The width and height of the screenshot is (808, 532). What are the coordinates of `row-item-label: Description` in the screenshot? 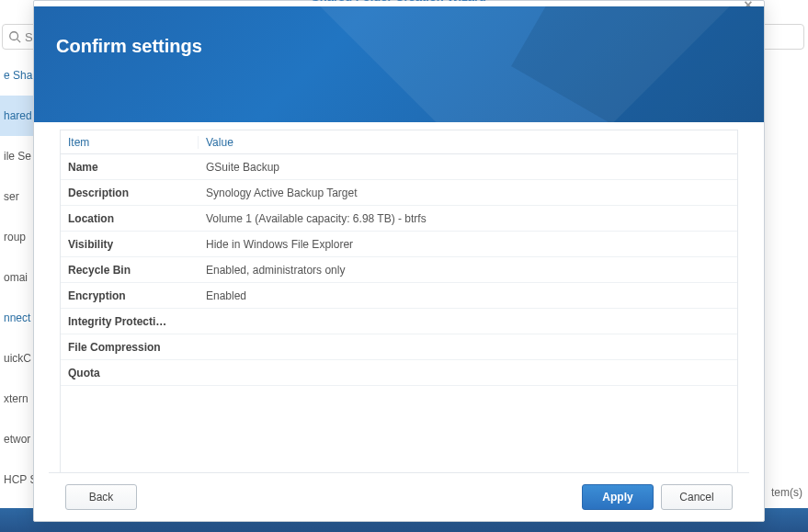 It's located at (130, 193).